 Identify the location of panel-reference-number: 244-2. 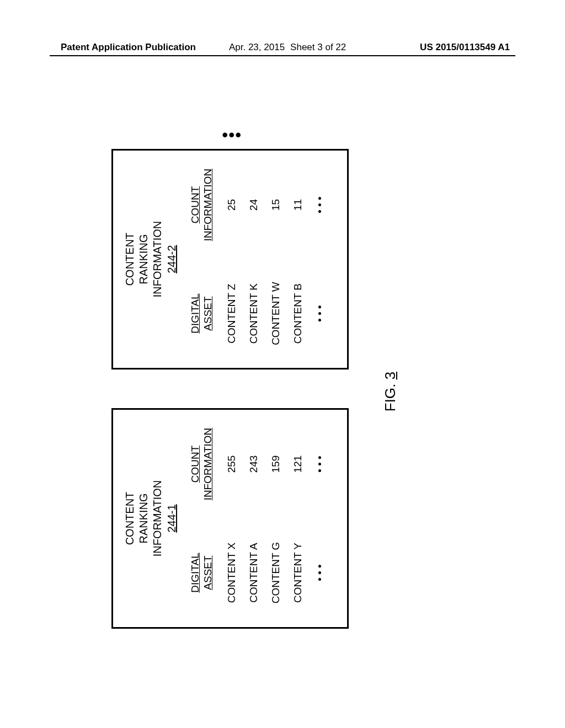
(172, 259).